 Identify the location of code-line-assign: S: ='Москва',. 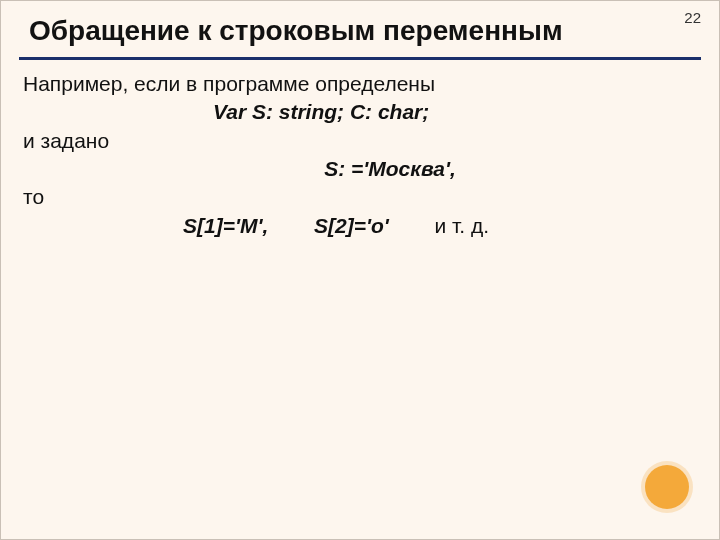
(360, 169).